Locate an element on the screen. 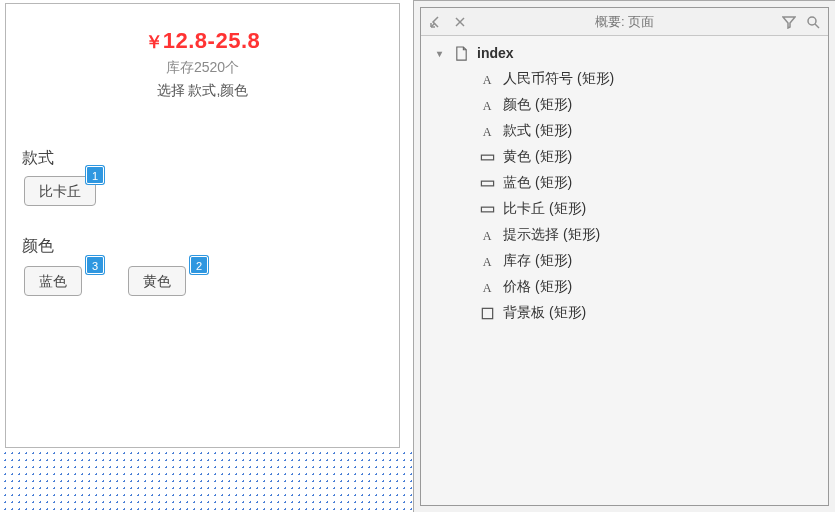 The image size is (835, 512). tree-item-label: 价格 (矩形) is located at coordinates (538, 287).